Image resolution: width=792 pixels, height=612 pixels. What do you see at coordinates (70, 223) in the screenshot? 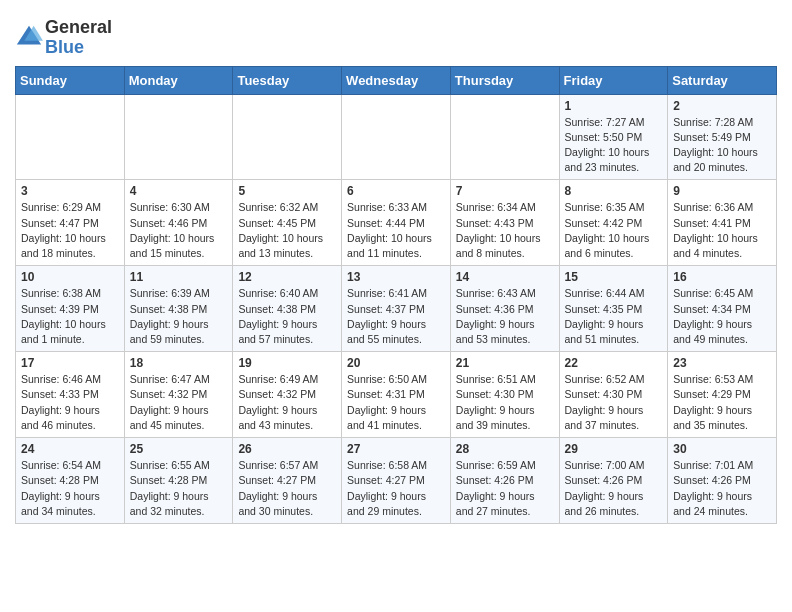
I see `calendar-cell: 3Sunrise: 6:29 AMSunset: 4:47 PMDaylight…` at bounding box center [70, 223].